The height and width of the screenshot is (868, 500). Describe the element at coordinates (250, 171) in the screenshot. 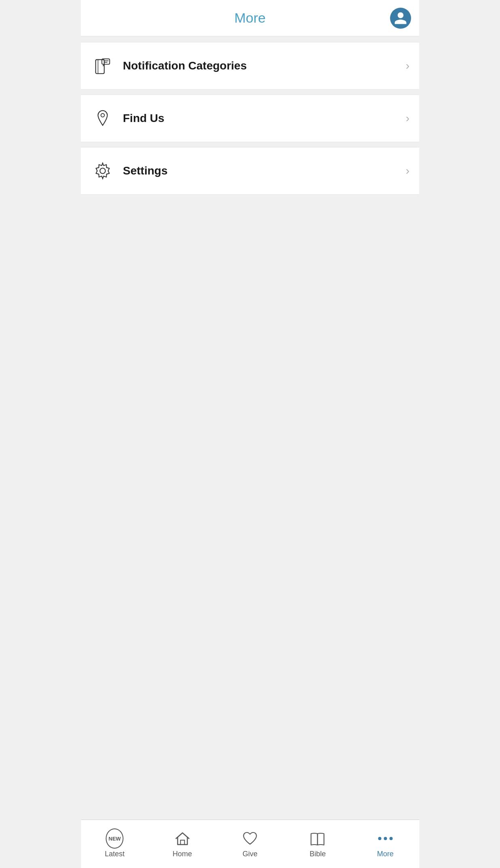

I see `settings-item: Settings ›` at that location.